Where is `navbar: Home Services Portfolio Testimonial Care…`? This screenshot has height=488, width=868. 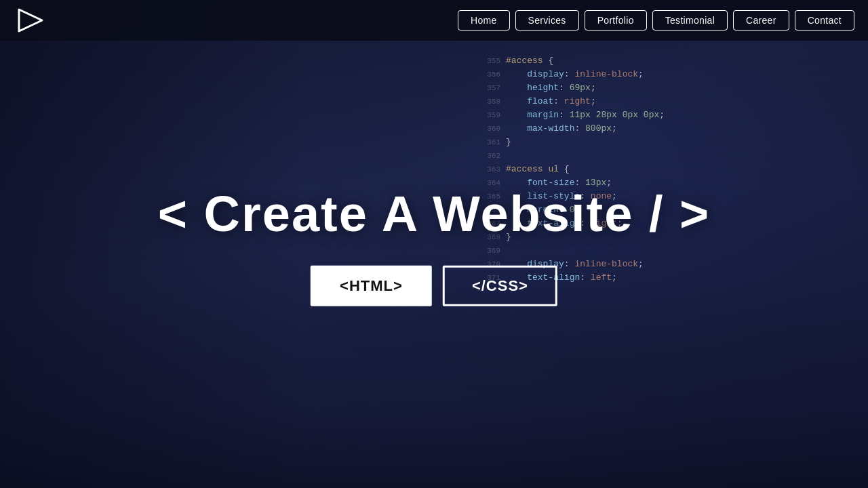
navbar: Home Services Portfolio Testimonial Care… is located at coordinates (434, 20).